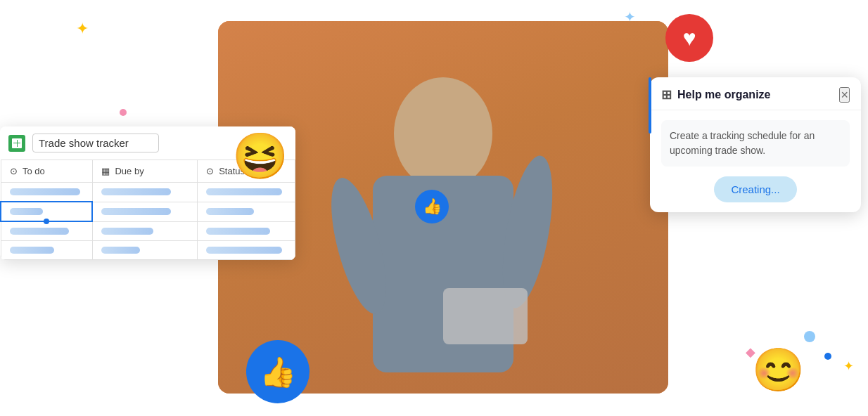 This screenshot has height=416, width=868. Describe the element at coordinates (148, 212) in the screenshot. I see `table-row-selected` at that location.